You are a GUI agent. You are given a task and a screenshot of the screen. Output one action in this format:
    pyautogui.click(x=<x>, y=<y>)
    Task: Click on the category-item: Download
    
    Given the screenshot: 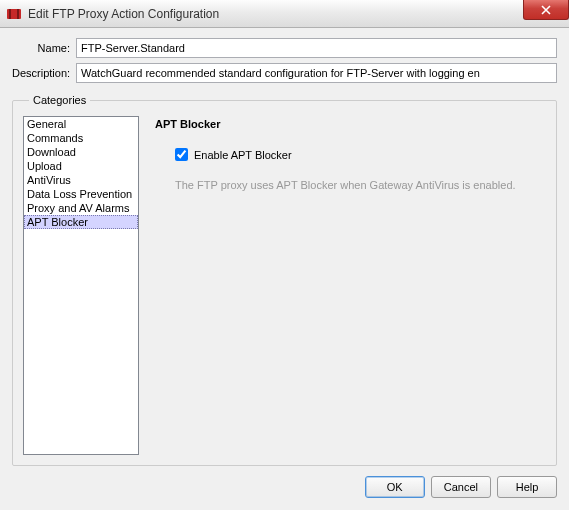 What is the action you would take?
    pyautogui.click(x=81, y=152)
    